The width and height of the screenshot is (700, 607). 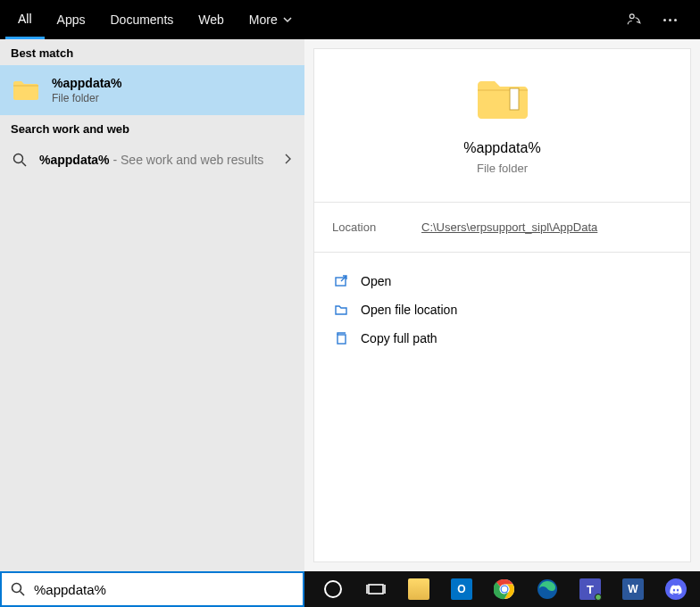 What do you see at coordinates (88, 98) in the screenshot?
I see `best-match-subtitle: File folder` at bounding box center [88, 98].